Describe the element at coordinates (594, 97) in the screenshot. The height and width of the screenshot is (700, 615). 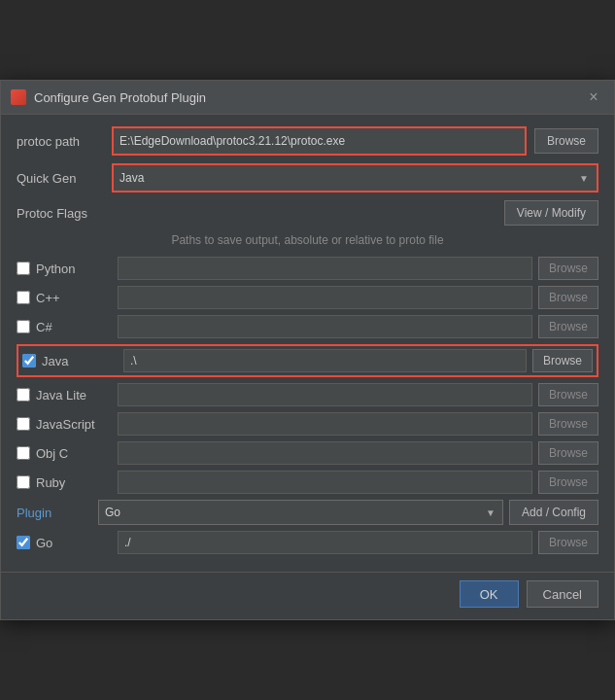
I see `close-button: ×` at that location.